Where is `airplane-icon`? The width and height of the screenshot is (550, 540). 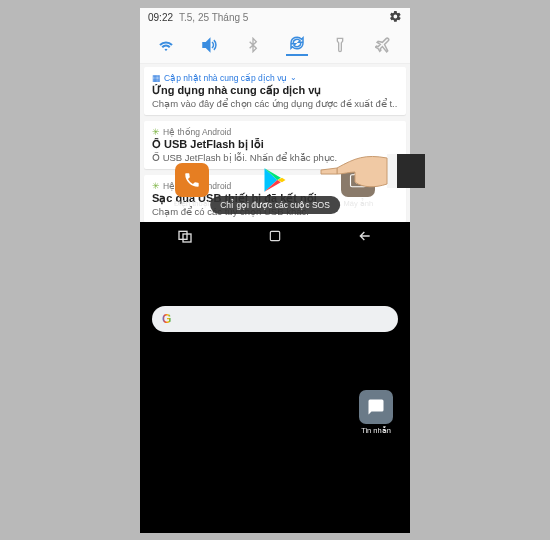
airplane-icon is located at coordinates (384, 45).